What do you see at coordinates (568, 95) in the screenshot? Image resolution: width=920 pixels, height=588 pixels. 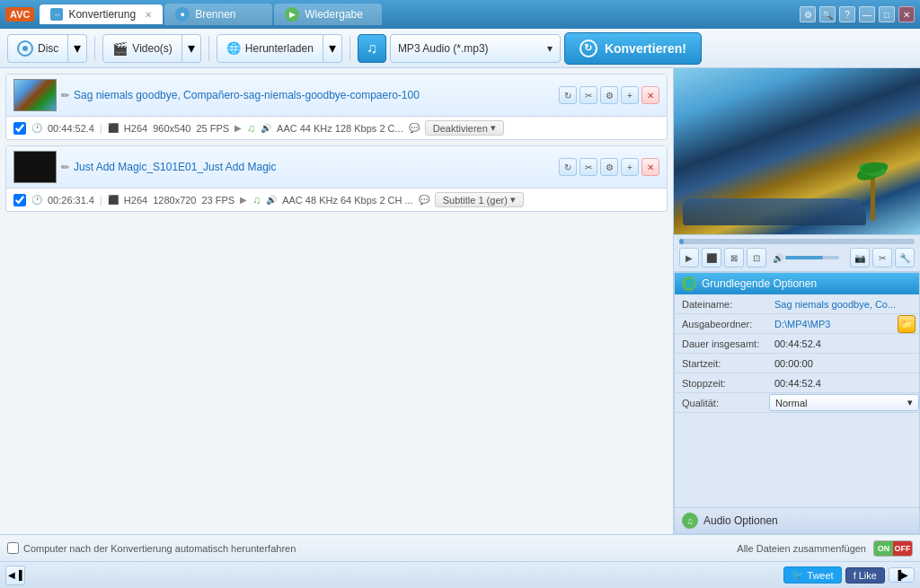 I see `file-refresh-btn-1: ↻` at bounding box center [568, 95].